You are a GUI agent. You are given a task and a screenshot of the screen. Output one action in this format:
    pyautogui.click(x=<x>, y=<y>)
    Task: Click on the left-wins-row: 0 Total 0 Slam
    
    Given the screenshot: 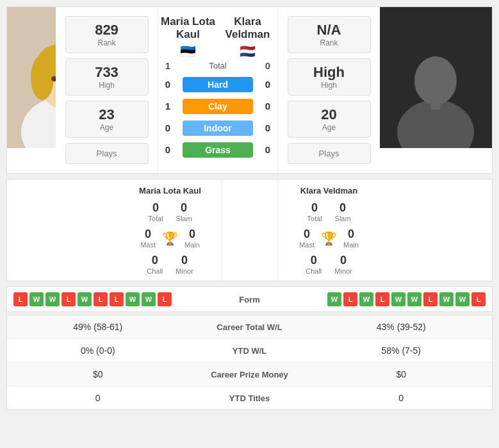 What is the action you would take?
    pyautogui.click(x=170, y=212)
    